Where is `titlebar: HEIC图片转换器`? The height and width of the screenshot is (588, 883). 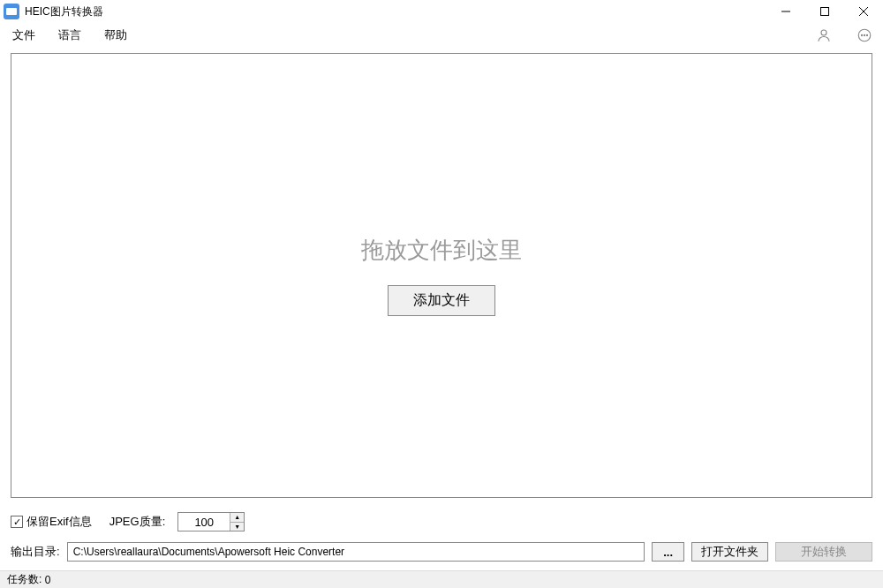
titlebar: HEIC图片转换器 is located at coordinates (442, 11).